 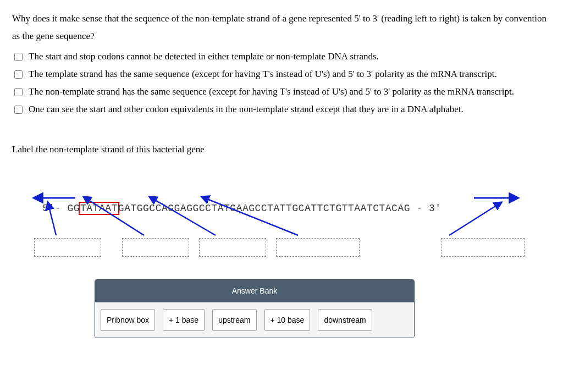 I want to click on option-row: The non-template strand has the same seq…, so click(x=282, y=92).